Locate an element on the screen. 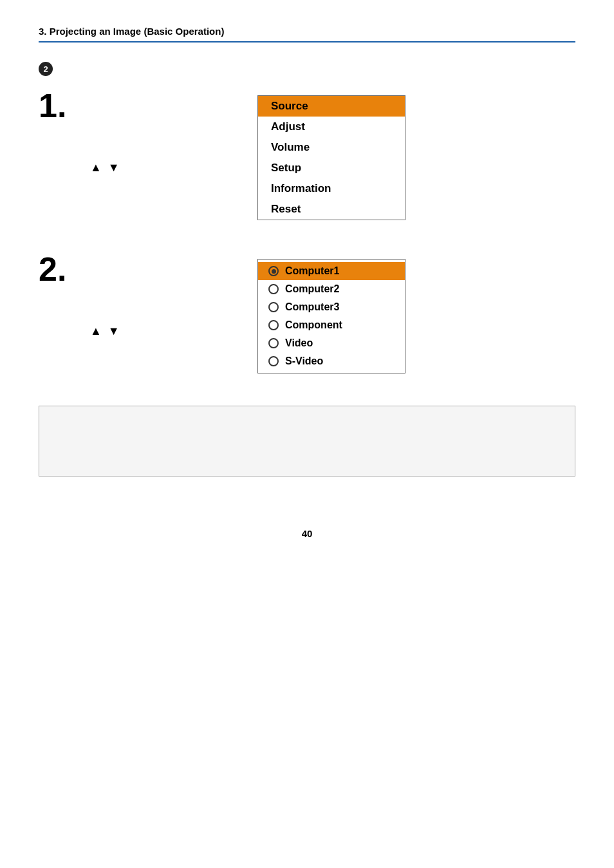 The height and width of the screenshot is (868, 614). menu-item-source: Source is located at coordinates (331, 106).